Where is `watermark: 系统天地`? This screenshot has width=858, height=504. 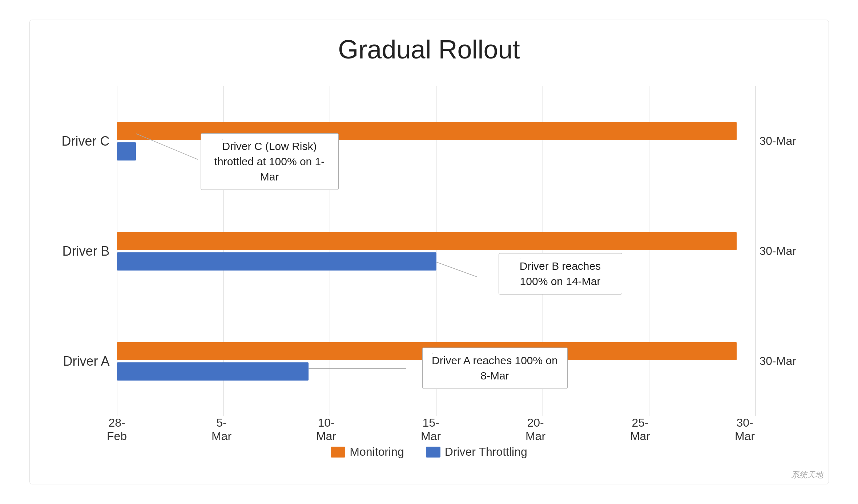 watermark: 系统天地 is located at coordinates (807, 475).